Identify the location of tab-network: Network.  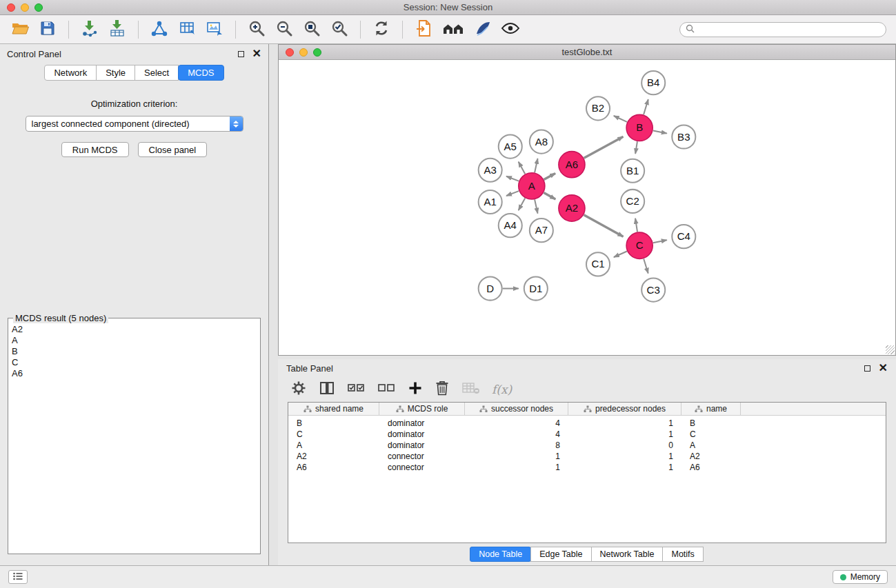
(70, 73).